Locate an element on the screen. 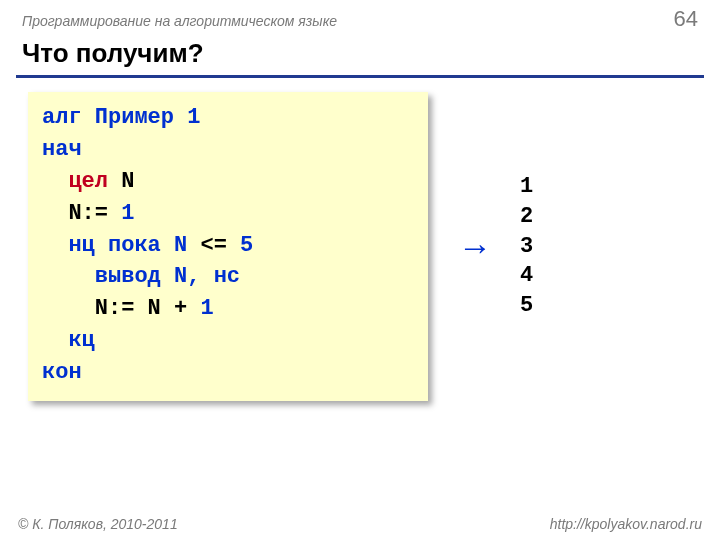 This screenshot has width=720, height=540. header: Программирование на алгоритмическом язык… is located at coordinates (360, 17).